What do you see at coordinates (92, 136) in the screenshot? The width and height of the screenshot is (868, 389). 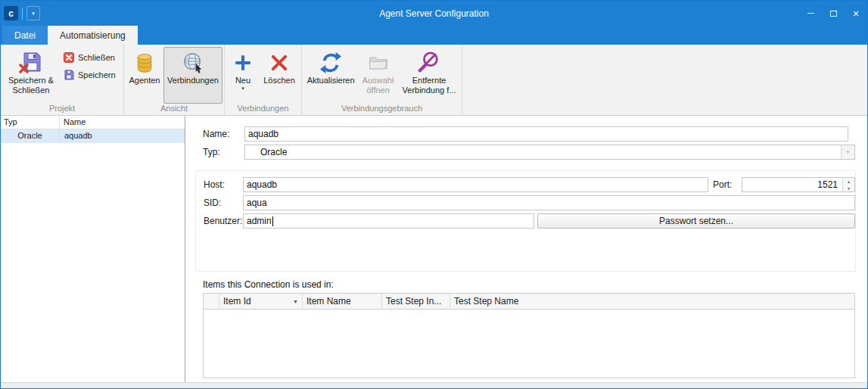 I see `connection-list-row: Oracle aquadb` at bounding box center [92, 136].